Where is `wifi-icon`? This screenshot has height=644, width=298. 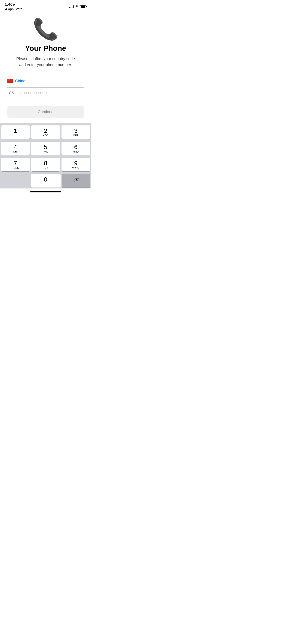
wifi-icon is located at coordinates (77, 6).